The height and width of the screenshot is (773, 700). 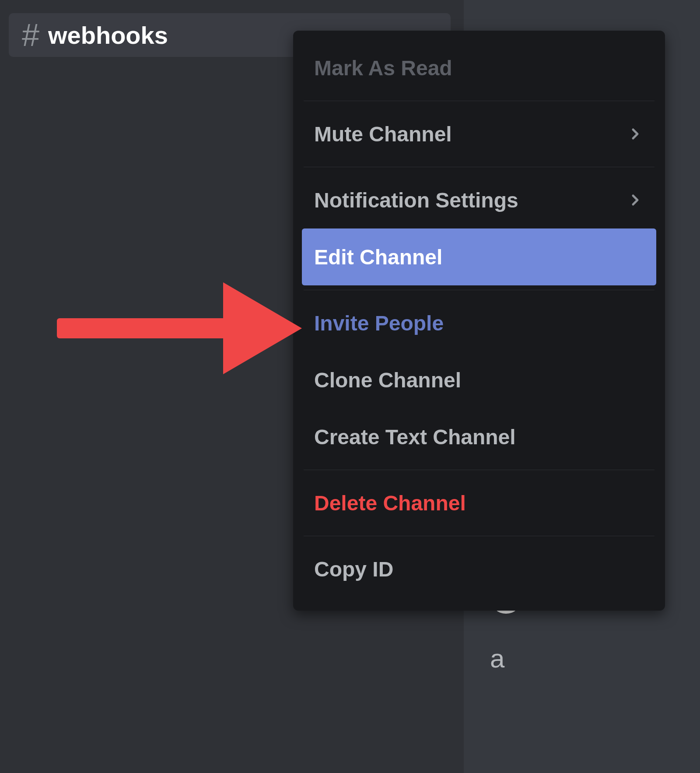 What do you see at coordinates (108, 35) in the screenshot?
I see `channel-name: webhooks` at bounding box center [108, 35].